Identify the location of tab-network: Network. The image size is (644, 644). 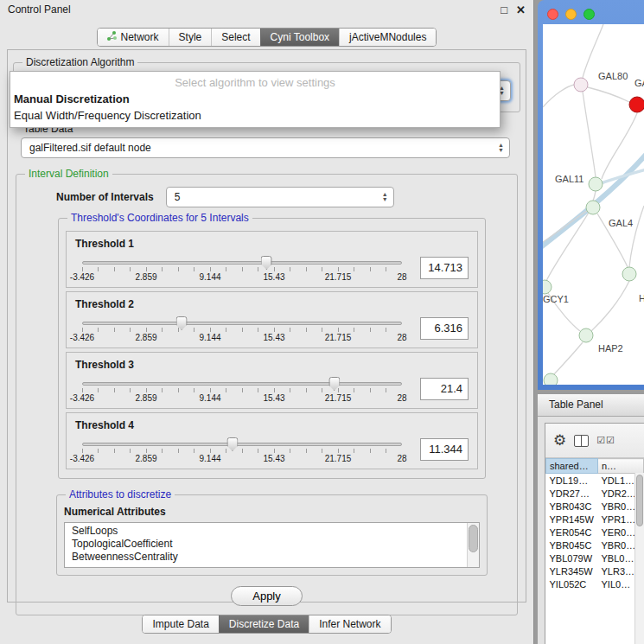
(133, 37).